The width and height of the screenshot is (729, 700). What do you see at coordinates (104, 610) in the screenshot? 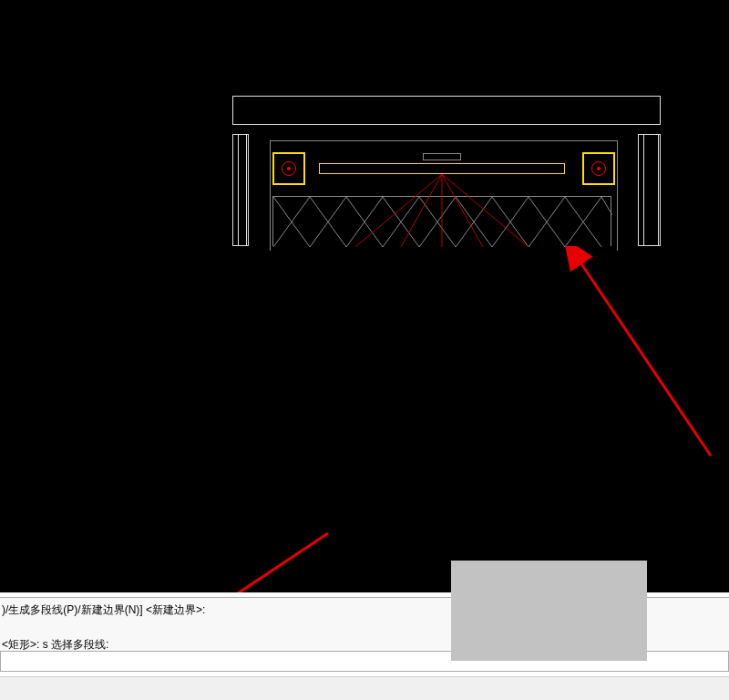
I see `command-history-line: )/生成多段线(P)/新建边界(N)] <新建边界>:` at bounding box center [104, 610].